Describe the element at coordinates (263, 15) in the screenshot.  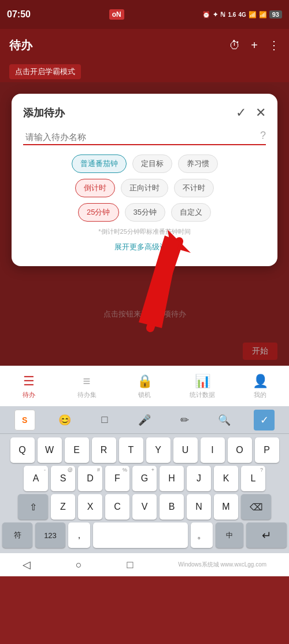
I see `signal3-icon: 📶` at that location.